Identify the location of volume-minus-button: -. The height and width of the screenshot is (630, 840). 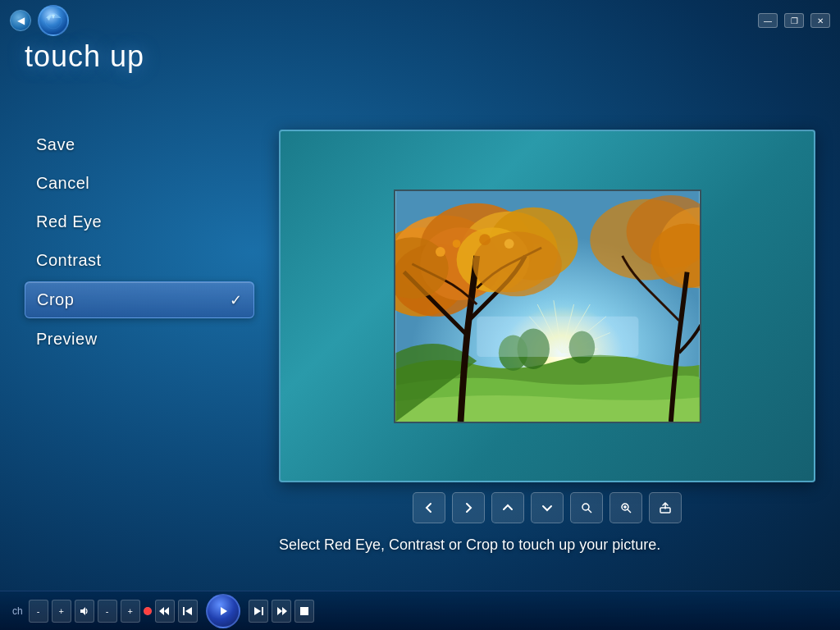
(107, 611).